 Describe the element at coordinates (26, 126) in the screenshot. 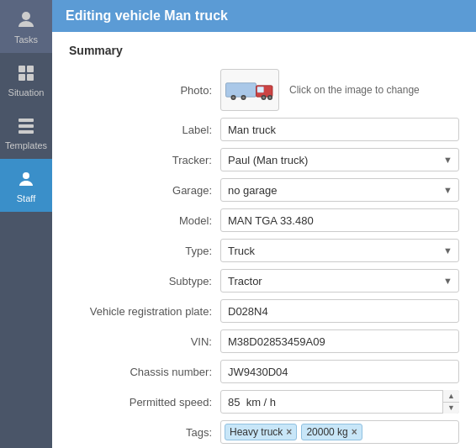

I see `templates-icon` at that location.